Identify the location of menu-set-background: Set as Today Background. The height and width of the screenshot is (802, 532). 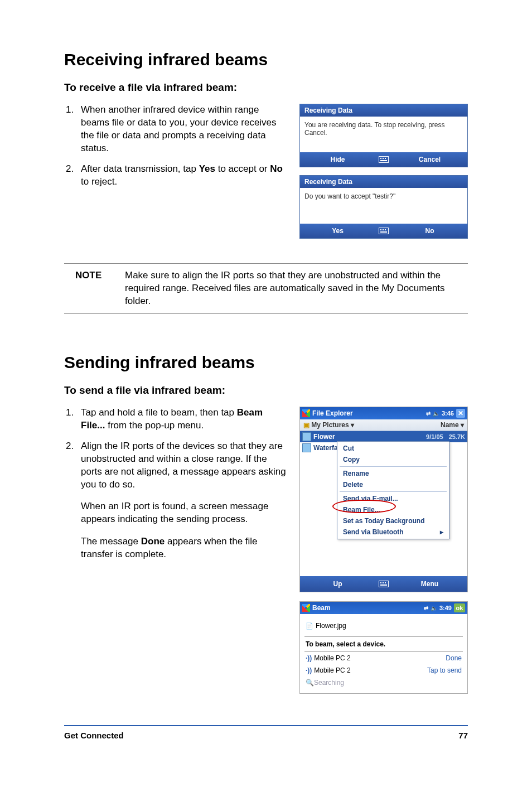
(393, 521).